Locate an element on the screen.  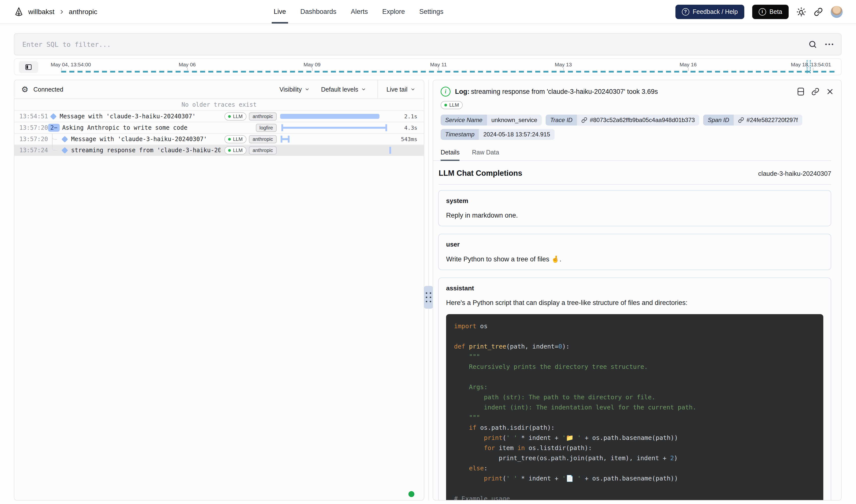
trace-tags: LLManthropic is located at coordinates (250, 150).